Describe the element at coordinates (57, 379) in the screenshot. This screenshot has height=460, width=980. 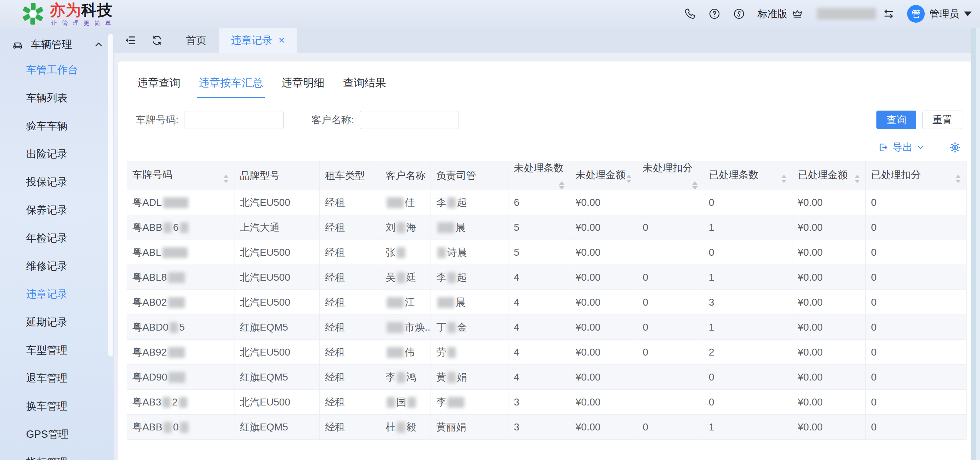
I see `sidebar-item-11: 退车管理` at that location.